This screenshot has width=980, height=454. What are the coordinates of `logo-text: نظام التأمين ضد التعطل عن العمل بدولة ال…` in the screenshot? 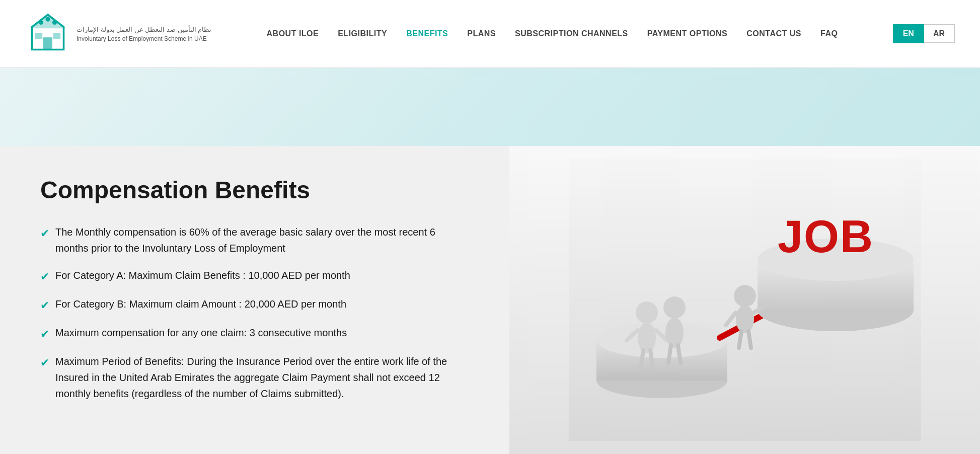 It's located at (144, 34).